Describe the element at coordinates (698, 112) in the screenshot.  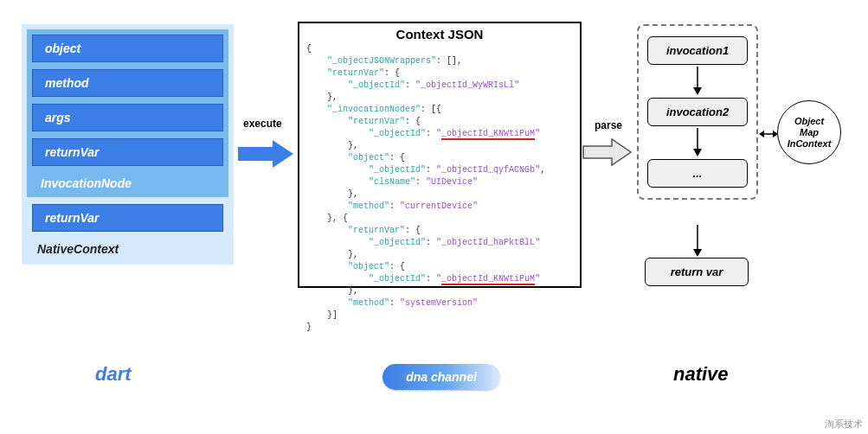
I see `native-node-2: invocation2` at that location.